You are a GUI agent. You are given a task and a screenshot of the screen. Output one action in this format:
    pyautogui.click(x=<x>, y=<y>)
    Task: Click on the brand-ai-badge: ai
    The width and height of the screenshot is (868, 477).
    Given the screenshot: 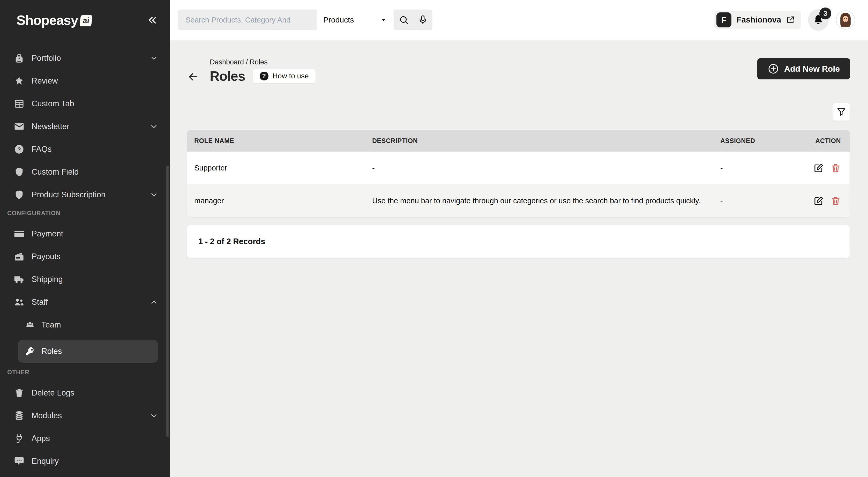 What is the action you would take?
    pyautogui.click(x=86, y=21)
    